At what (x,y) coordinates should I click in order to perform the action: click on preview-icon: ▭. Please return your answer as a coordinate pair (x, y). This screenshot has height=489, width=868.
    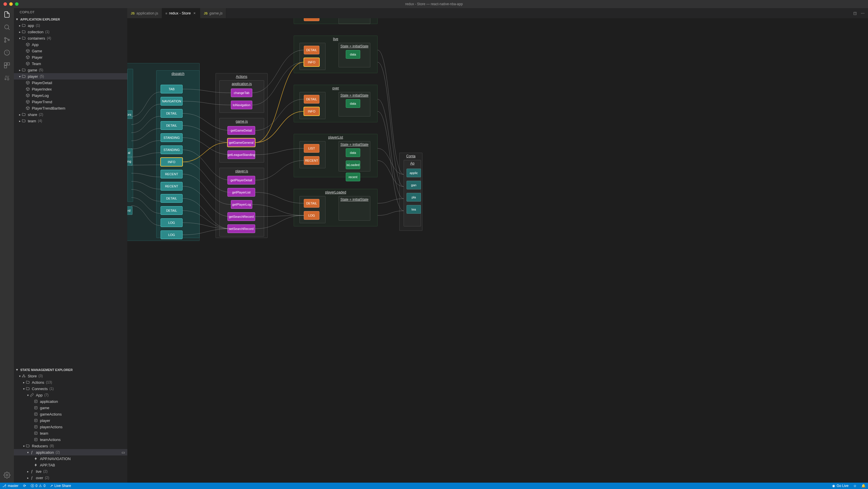
    Looking at the image, I should click on (123, 453).